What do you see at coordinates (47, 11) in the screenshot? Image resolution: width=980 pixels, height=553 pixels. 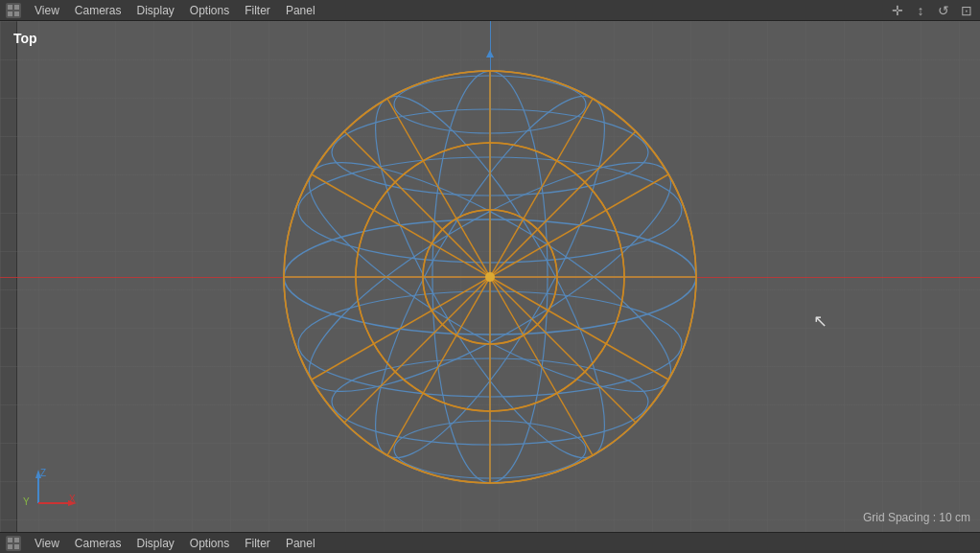 I see `menu-view: View` at bounding box center [47, 11].